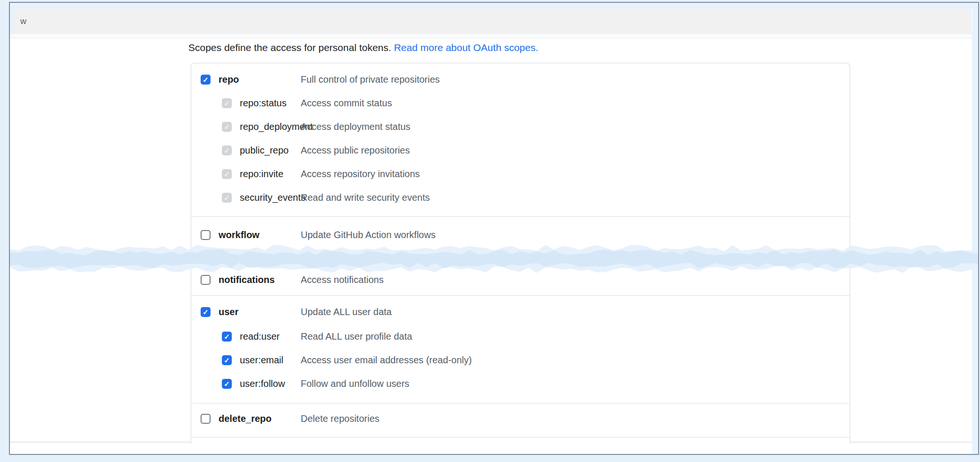 This screenshot has height=462, width=980. I want to click on scope-description: Access notifications, so click(342, 280).